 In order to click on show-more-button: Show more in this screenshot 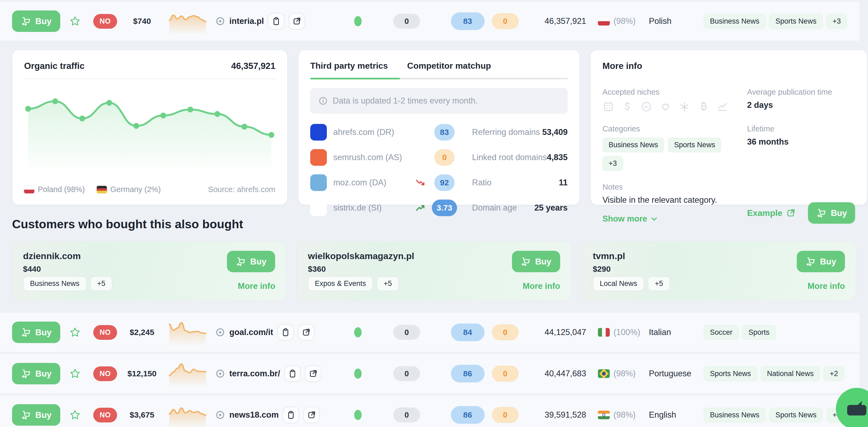, I will do `click(630, 219)`.